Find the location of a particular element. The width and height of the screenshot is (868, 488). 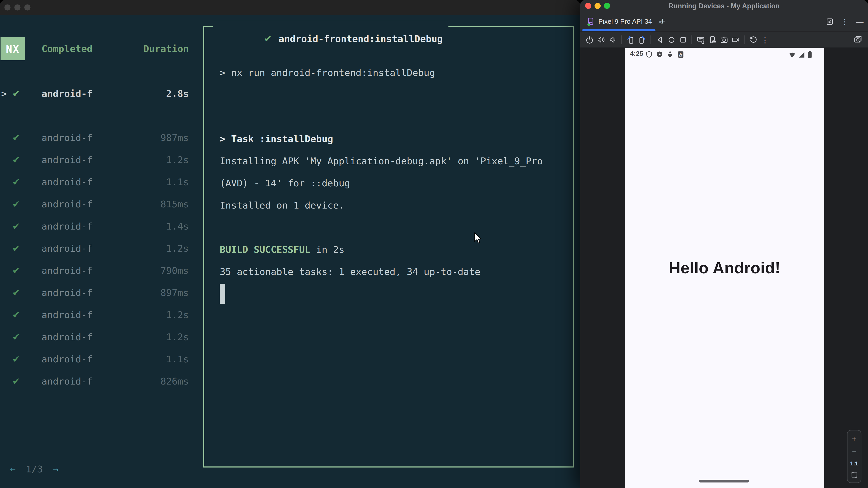

home-button-icon is located at coordinates (671, 40).